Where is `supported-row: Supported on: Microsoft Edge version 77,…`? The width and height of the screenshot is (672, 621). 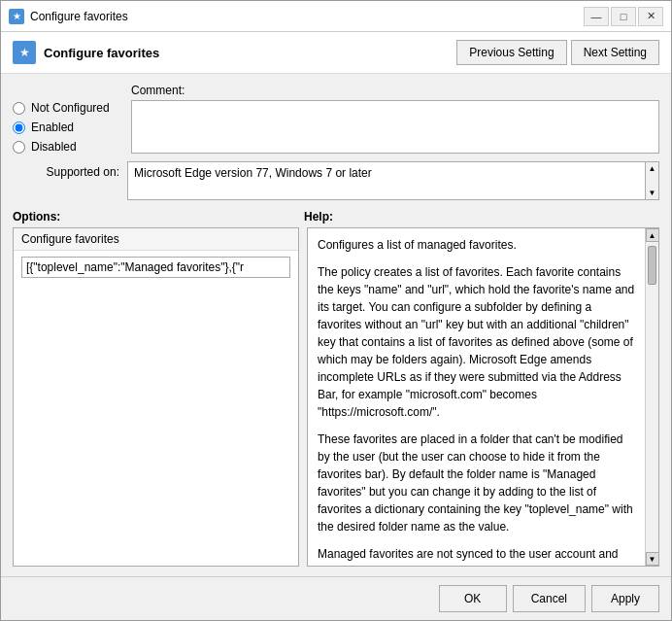
supported-row: Supported on: Microsoft Edge version 77,… is located at coordinates (336, 181).